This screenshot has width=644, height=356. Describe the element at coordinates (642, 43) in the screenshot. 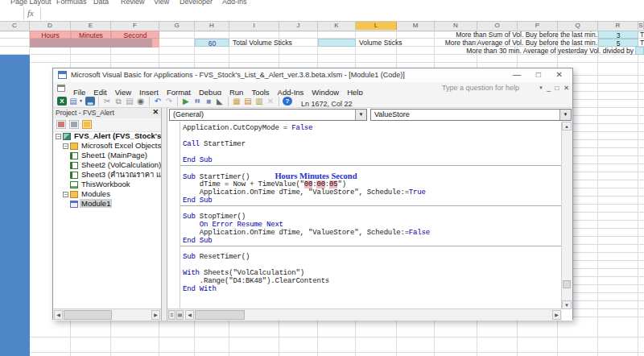

I see `cell-s3-clipped: T` at that location.